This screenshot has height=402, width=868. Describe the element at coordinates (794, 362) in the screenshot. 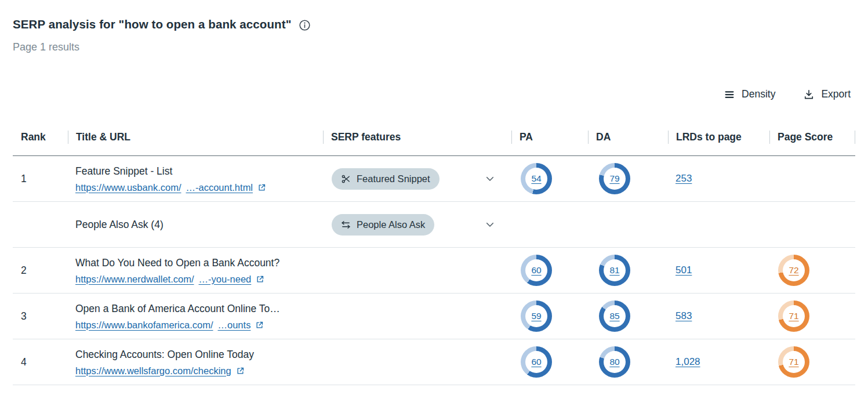

I see `page-score-donut-chart: 71` at that location.